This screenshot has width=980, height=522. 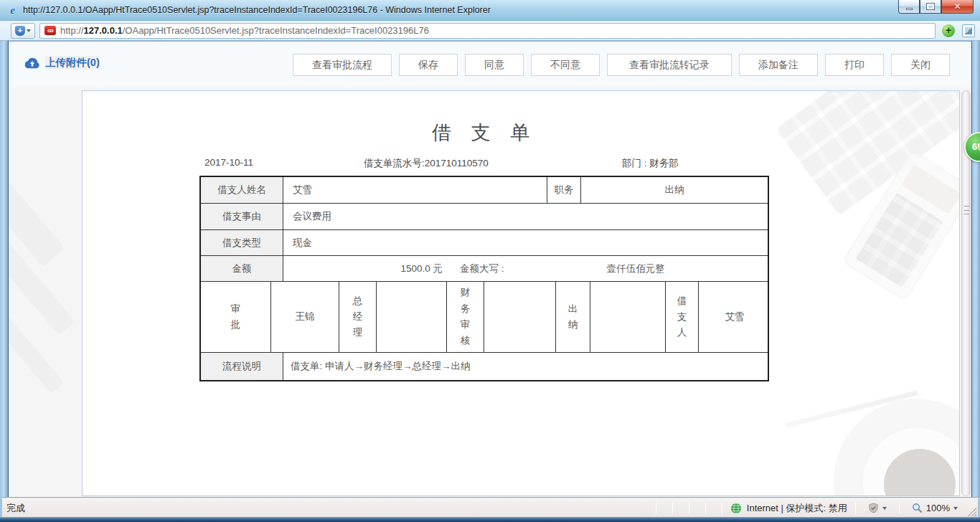 What do you see at coordinates (976, 270) in the screenshot?
I see `window-border-right` at bounding box center [976, 270].